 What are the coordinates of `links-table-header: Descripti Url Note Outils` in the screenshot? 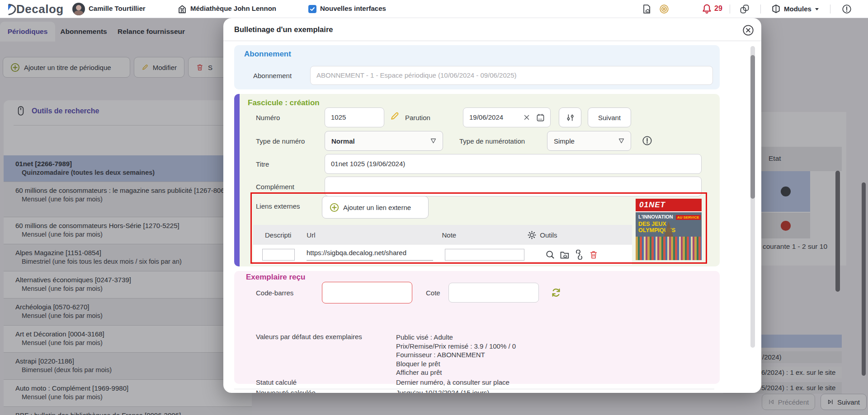 It's located at (443, 235).